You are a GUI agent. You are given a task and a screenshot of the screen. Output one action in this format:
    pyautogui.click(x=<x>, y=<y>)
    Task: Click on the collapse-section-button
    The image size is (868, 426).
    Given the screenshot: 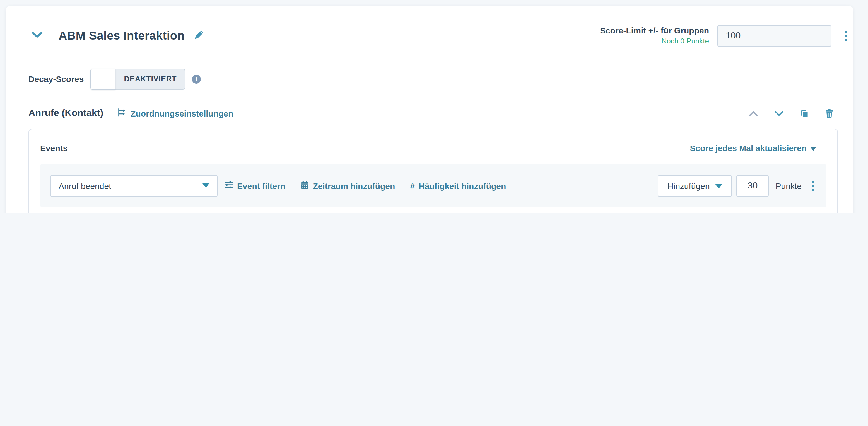 What is the action you would take?
    pyautogui.click(x=37, y=36)
    